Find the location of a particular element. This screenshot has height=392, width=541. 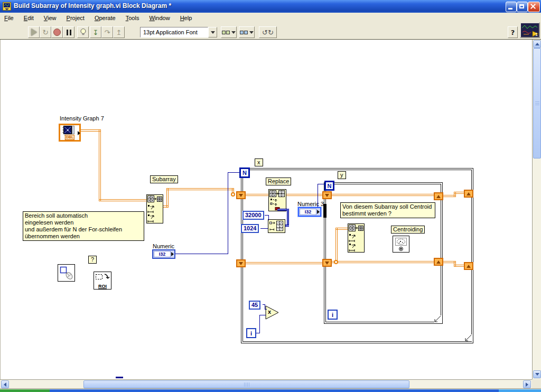

subarray-label: Subarray is located at coordinates (164, 180).